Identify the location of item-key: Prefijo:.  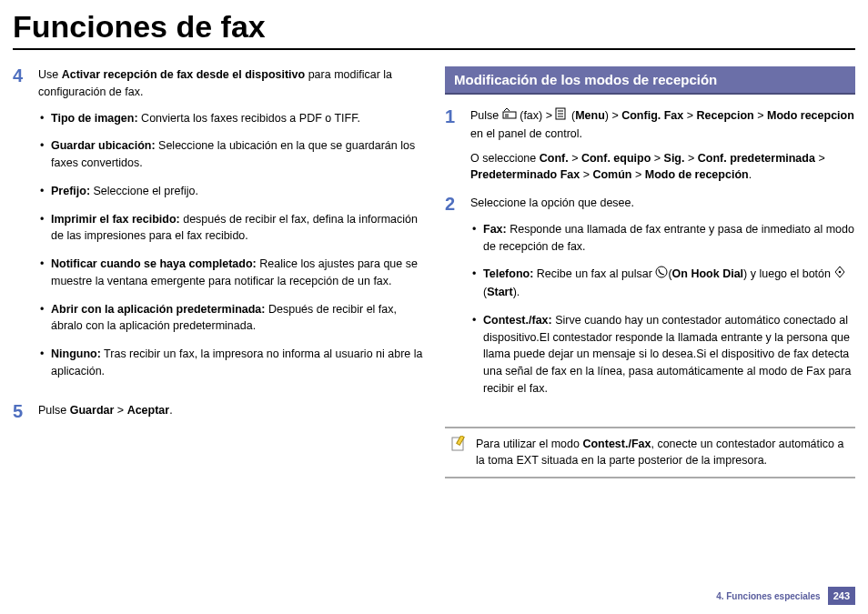
(71, 191).